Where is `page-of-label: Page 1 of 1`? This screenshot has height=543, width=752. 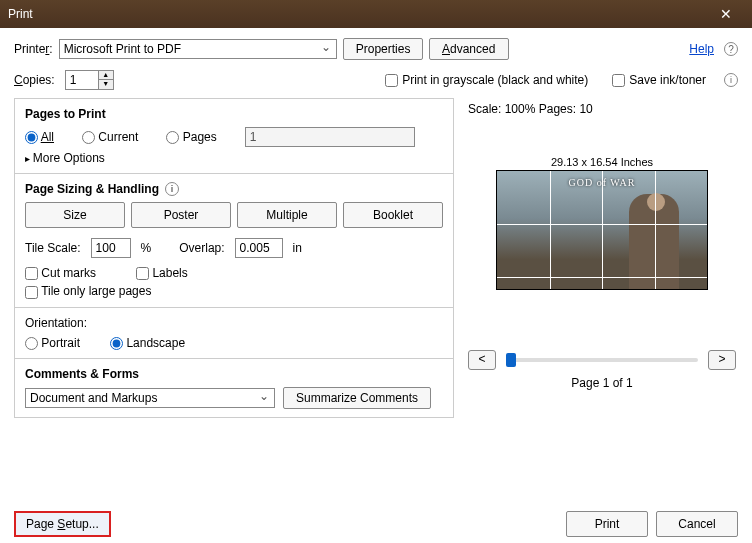 page-of-label: Page 1 of 1 is located at coordinates (602, 383).